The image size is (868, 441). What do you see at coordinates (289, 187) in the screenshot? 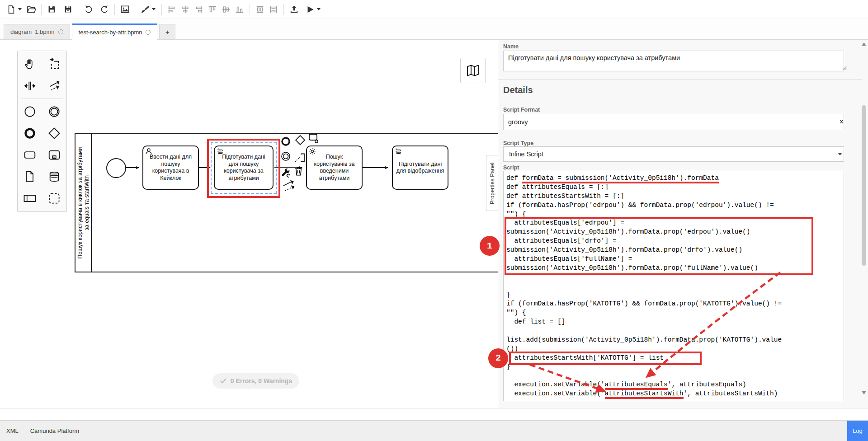
I see `context-pad-connect-icon` at bounding box center [289, 187].